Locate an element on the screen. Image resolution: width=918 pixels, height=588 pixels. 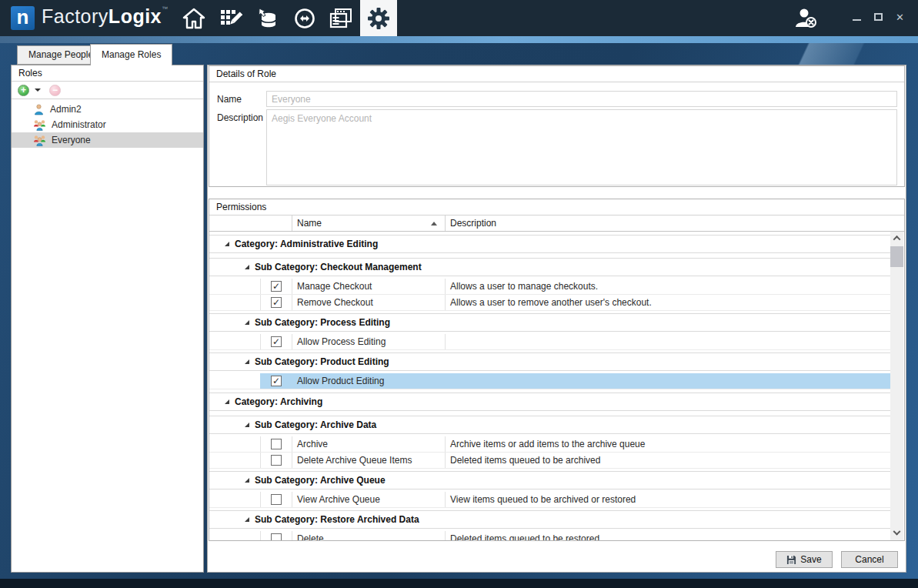
permissions-title: Permissions is located at coordinates (557, 208).